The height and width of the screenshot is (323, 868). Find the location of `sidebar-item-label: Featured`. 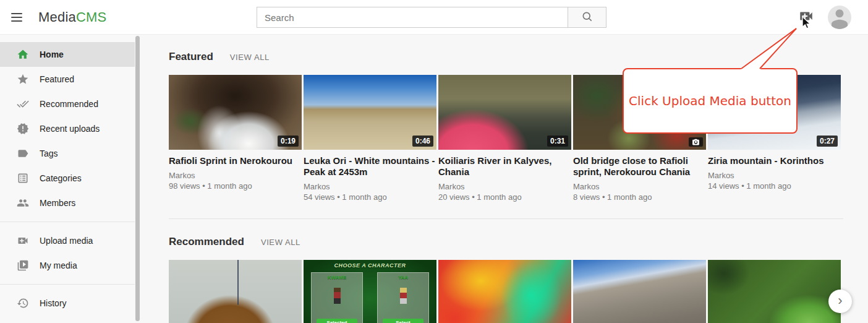

sidebar-item-label: Featured is located at coordinates (57, 79).